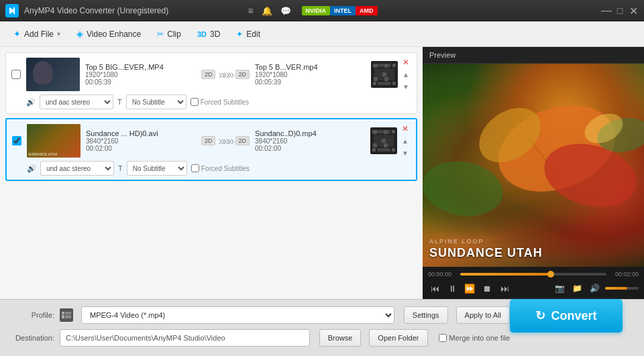 Image resolution: width=644 pixels, height=356 pixels. What do you see at coordinates (483, 315) in the screenshot?
I see `apply-all-button: Apply to All` at bounding box center [483, 315].